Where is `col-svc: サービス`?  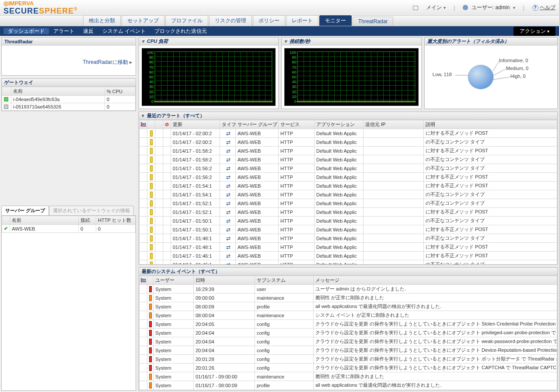
col-svc: サービス is located at coordinates (297, 125).